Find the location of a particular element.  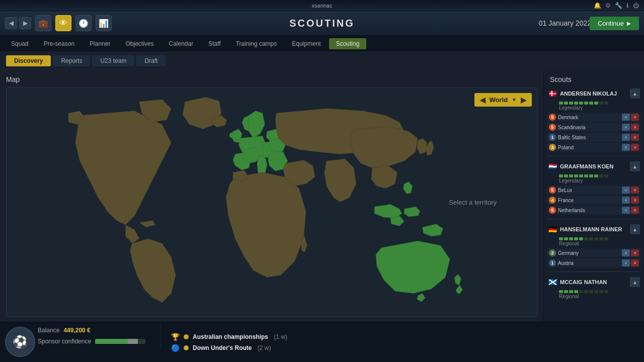

tab-objectives: Objectives is located at coordinates (139, 44).